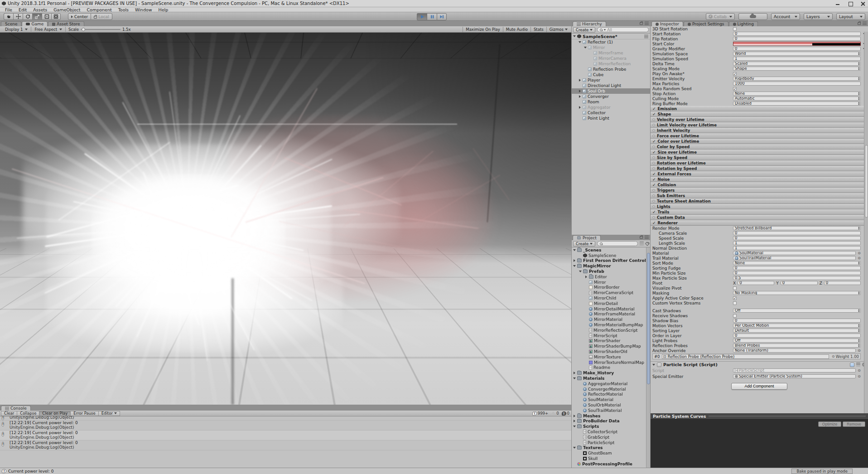 The image size is (868, 474). I want to click on module-triggers: Triggers, so click(759, 190).